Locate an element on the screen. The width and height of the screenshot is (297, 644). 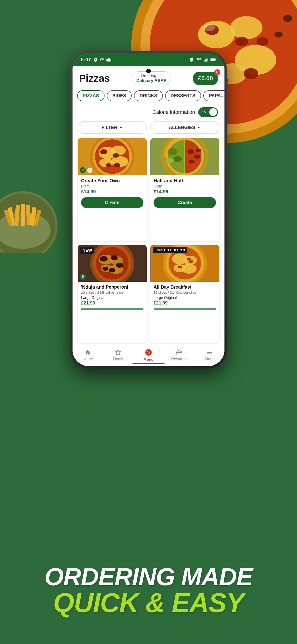
more-icon is located at coordinates (209, 352).